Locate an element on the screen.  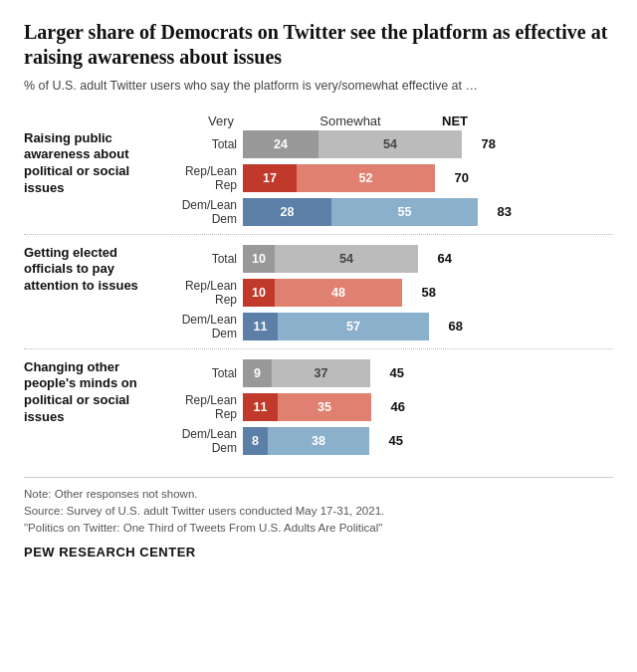
officials-dem-bars: 115768 is located at coordinates (428, 327).